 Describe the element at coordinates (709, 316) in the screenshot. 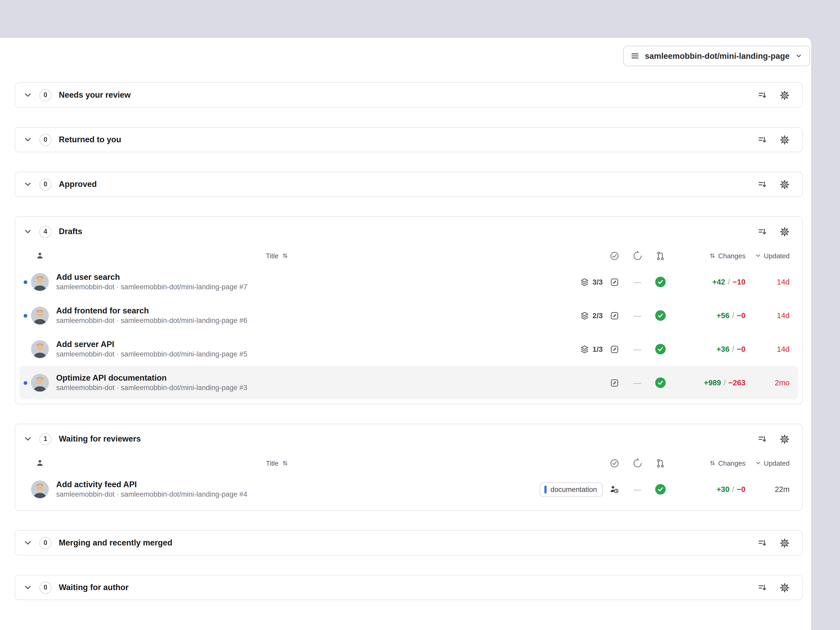

I see `changes-count: +56/−0` at that location.